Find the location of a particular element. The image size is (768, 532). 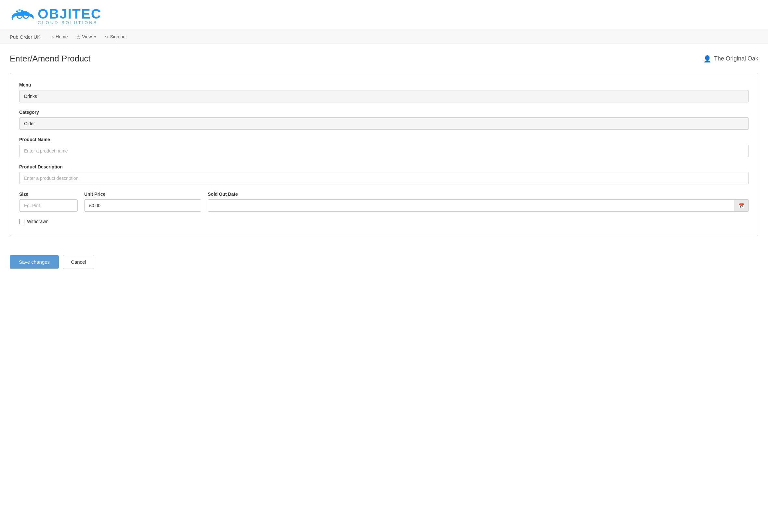

product-description-label: Product Description is located at coordinates (384, 167).